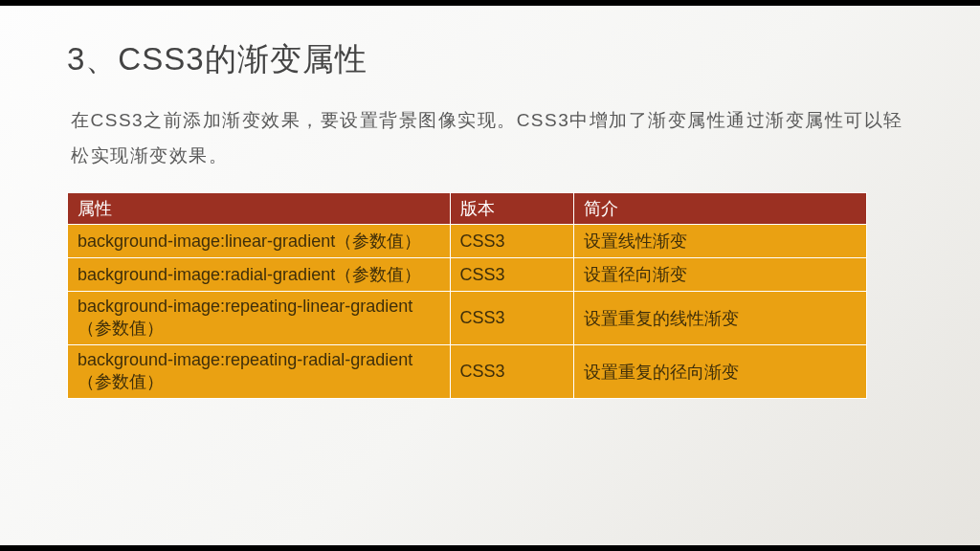 The image size is (980, 551). I want to click on table-row: background-image:repeating-linear-gradie…, so click(467, 319).